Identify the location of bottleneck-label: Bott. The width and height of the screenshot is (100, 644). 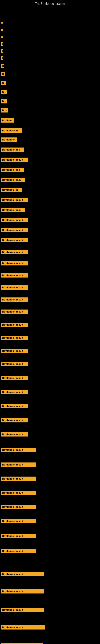
(4, 110).